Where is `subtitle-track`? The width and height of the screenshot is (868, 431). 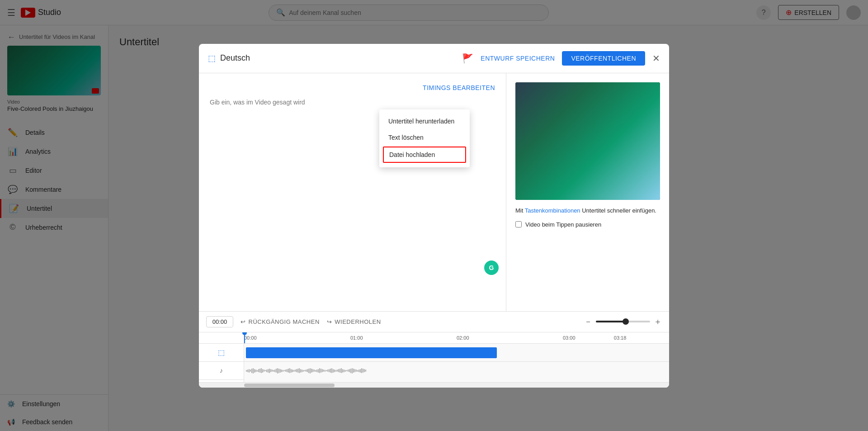 subtitle-track is located at coordinates (457, 353).